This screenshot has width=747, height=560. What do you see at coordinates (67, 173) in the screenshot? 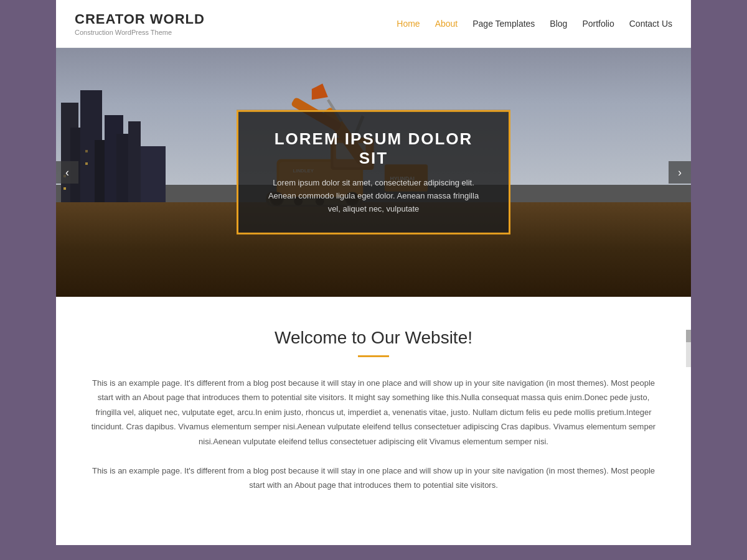
I see `prev-arrow-icon: ‹` at bounding box center [67, 173].